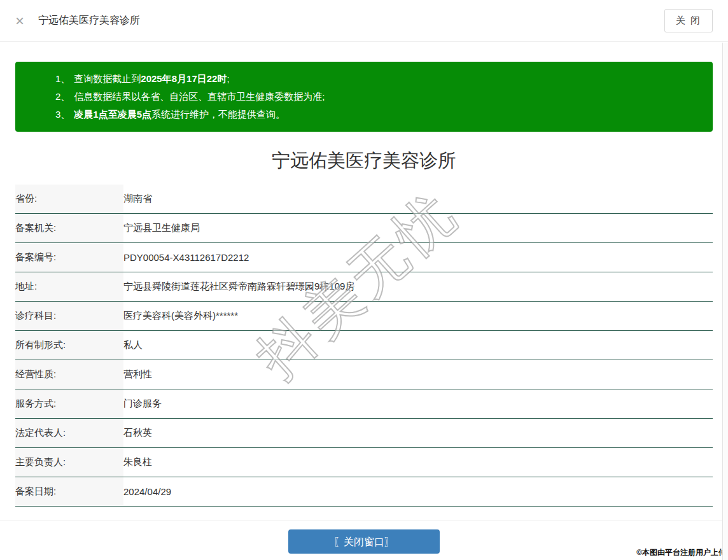 The height and width of the screenshot is (560, 728). Describe the element at coordinates (418, 375) in the screenshot. I see `row-value: 营利性` at that location.